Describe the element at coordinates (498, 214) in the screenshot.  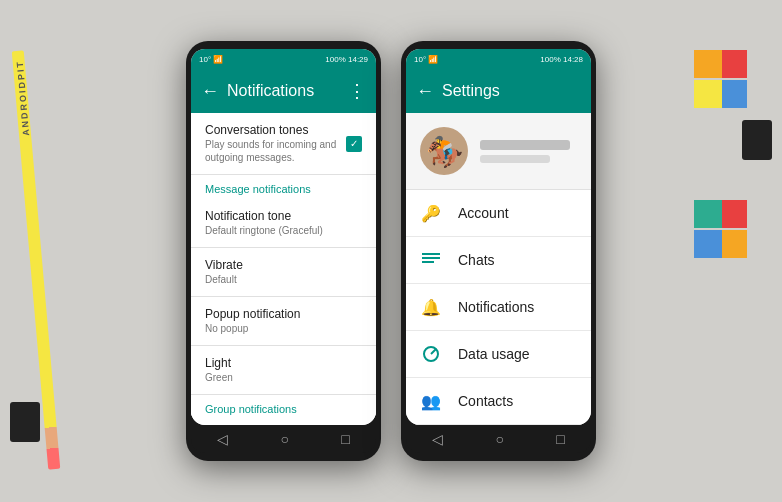
I see `settings-account-item: 🔑 Account` at that location.